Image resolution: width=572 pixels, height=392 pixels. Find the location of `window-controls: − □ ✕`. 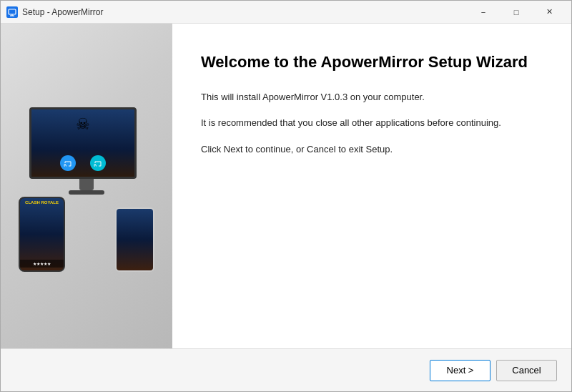

window-controls: − □ ✕ is located at coordinates (516, 12).